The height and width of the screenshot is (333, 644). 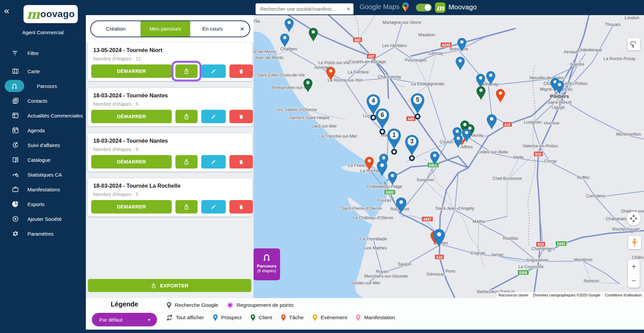 I want to click on sidebar-item-ajouter-societe: Ajouter Société, so click(x=43, y=219).